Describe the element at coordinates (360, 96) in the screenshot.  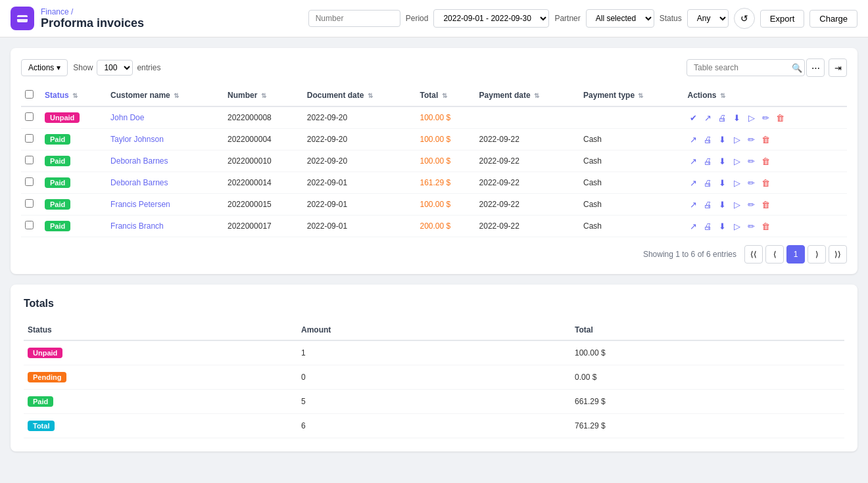
I see `col-document-date: Document date ⇅` at that location.